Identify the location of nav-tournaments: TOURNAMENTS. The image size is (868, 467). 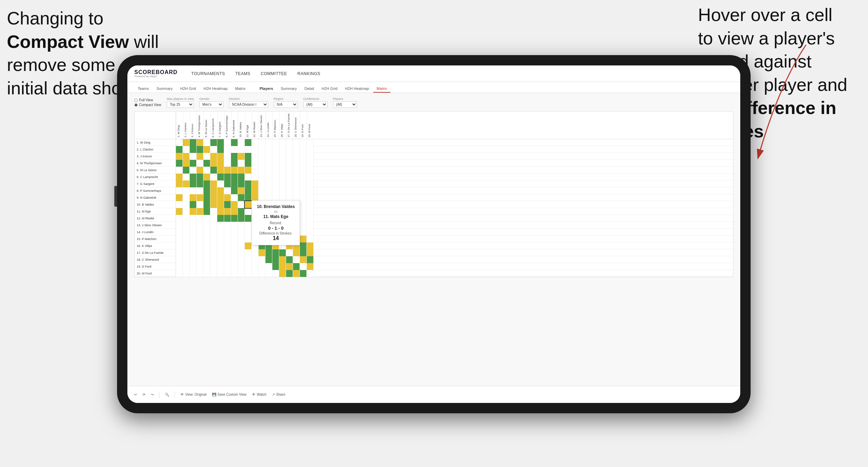
(208, 74).